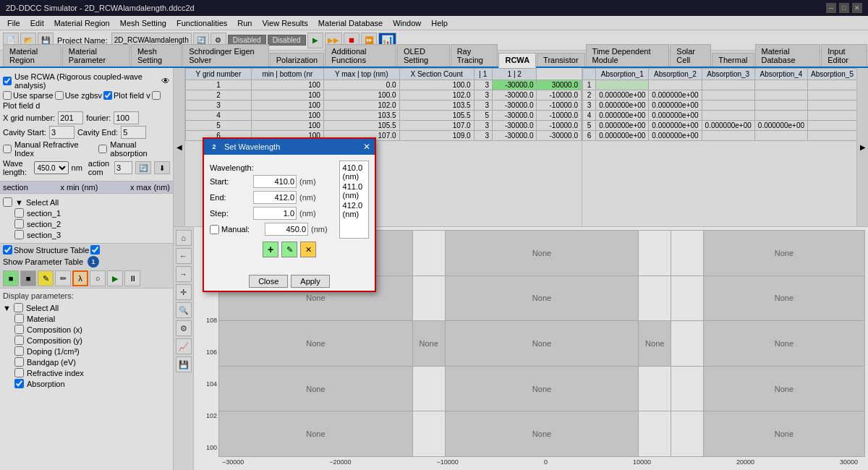 The width and height of the screenshot is (868, 470). I want to click on modal-header: 2 Set Wavelength ✕, so click(289, 147).